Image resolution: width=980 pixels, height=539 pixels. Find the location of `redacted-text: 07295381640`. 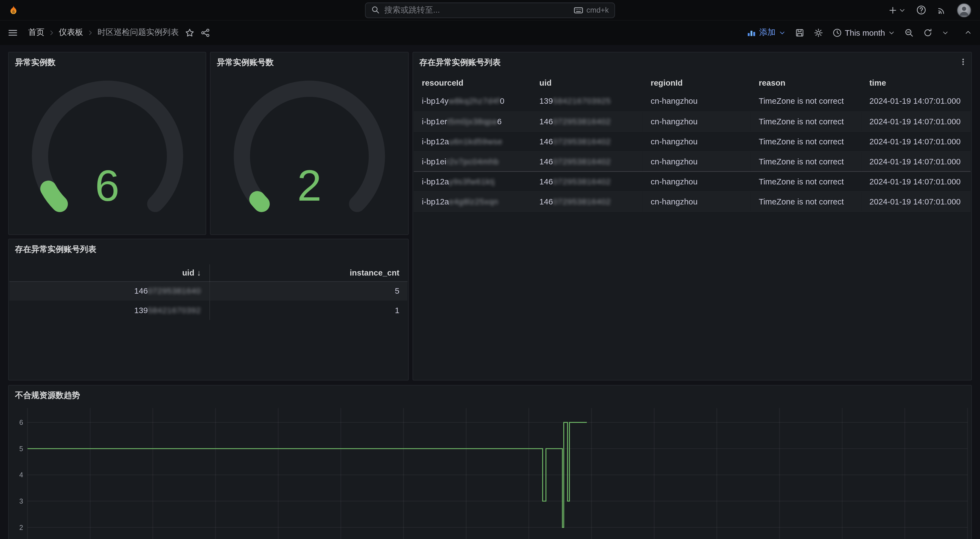

redacted-text: 07295381640 is located at coordinates (174, 291).